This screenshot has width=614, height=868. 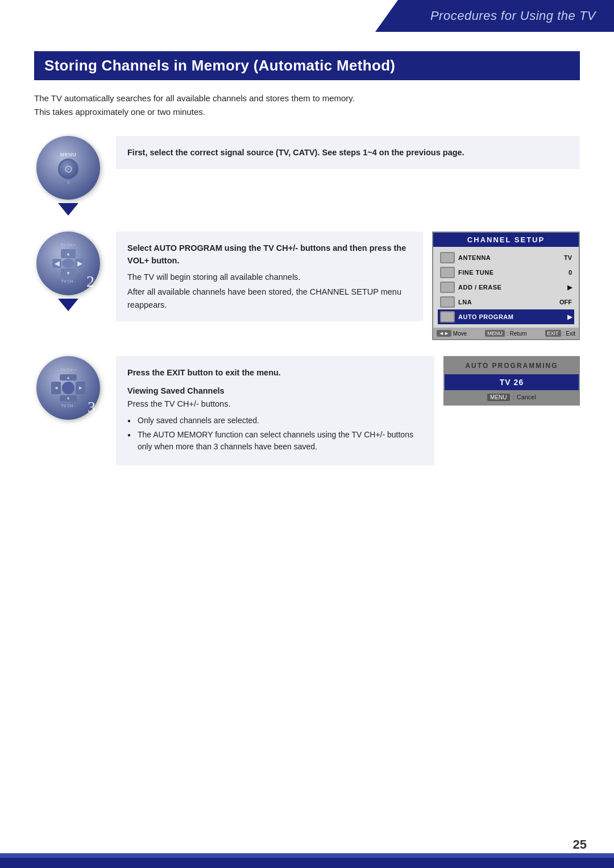 What do you see at coordinates (512, 272) in the screenshot?
I see `menu-row-label: FINE TUNE` at bounding box center [512, 272].